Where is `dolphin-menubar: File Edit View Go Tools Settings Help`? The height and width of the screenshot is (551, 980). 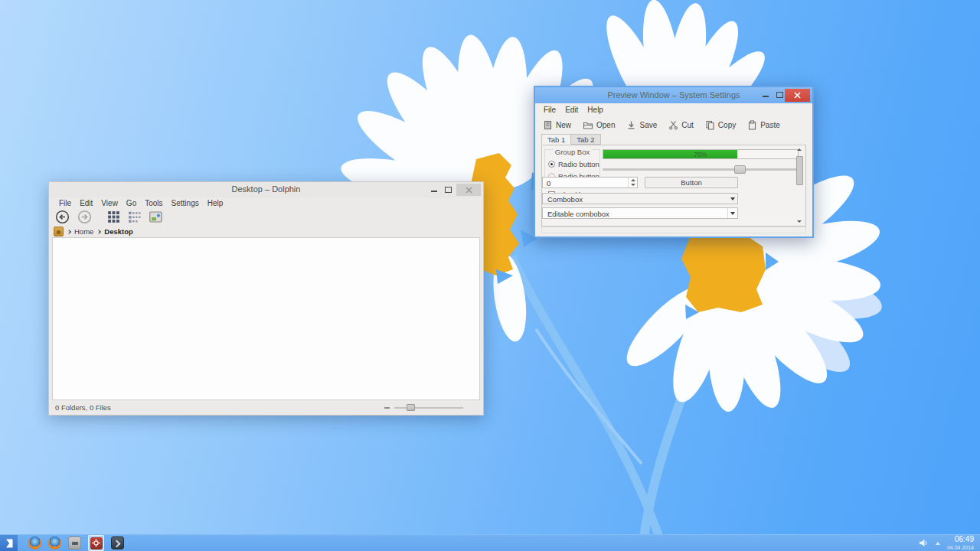 dolphin-menubar: File Edit View Go Tools Settings Help is located at coordinates (266, 203).